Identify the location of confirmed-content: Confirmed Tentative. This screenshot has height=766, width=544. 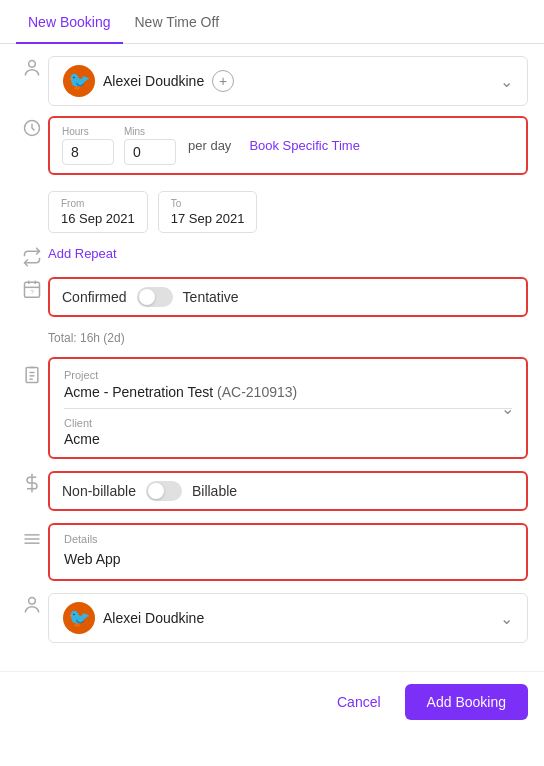
(288, 297).